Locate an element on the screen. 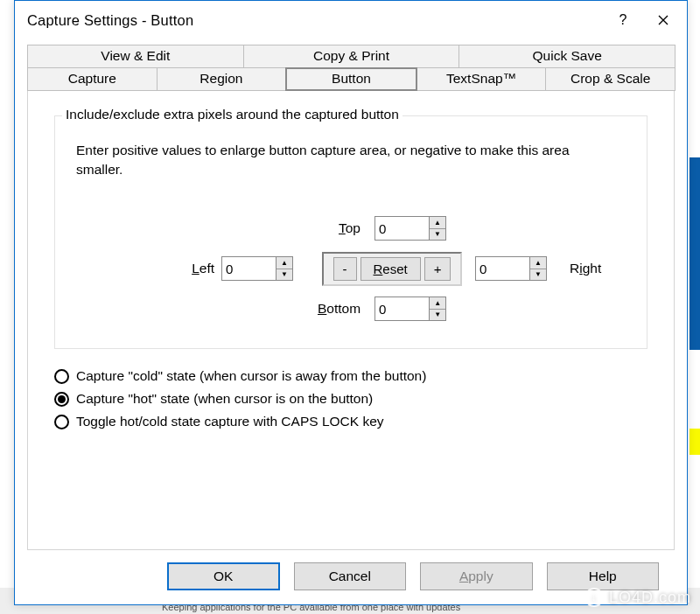 The width and height of the screenshot is (700, 614). tab-crop-scale: Crop & Scale is located at coordinates (611, 79).